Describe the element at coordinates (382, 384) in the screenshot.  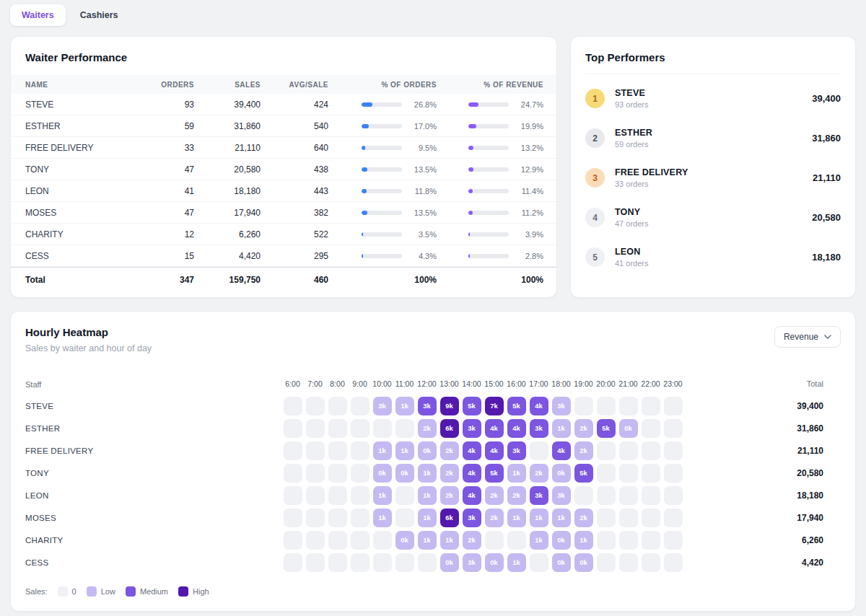
I see `hour-label: 10:00` at that location.